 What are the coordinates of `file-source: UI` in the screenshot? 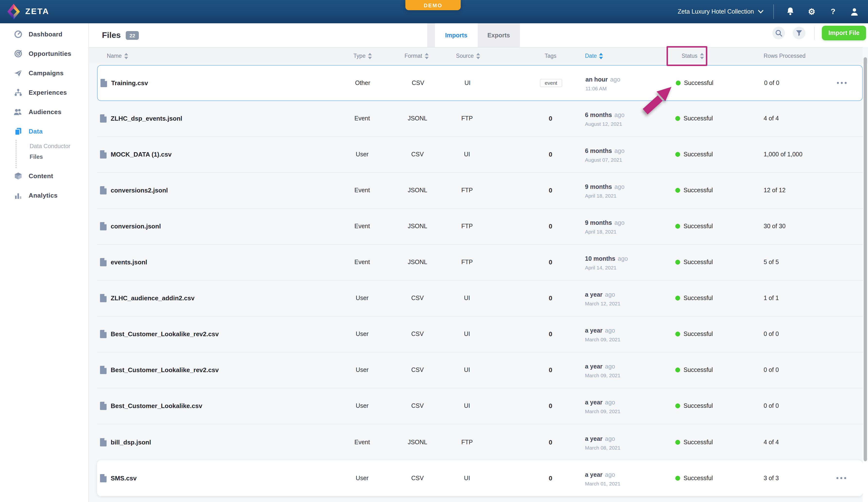 It's located at (467, 406).